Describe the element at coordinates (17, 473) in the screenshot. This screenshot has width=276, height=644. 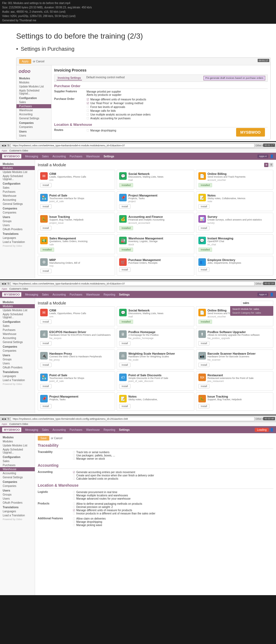
I see `sidebar-accounting-4: Accounting` at that location.